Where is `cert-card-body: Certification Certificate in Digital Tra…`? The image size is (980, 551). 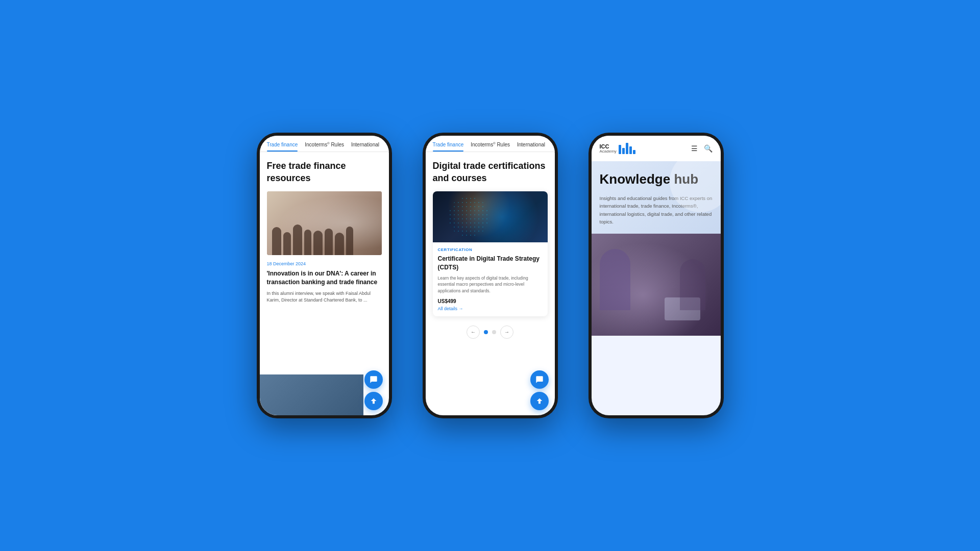 cert-card-body: Certification Certificate in Digital Tra… is located at coordinates (490, 280).